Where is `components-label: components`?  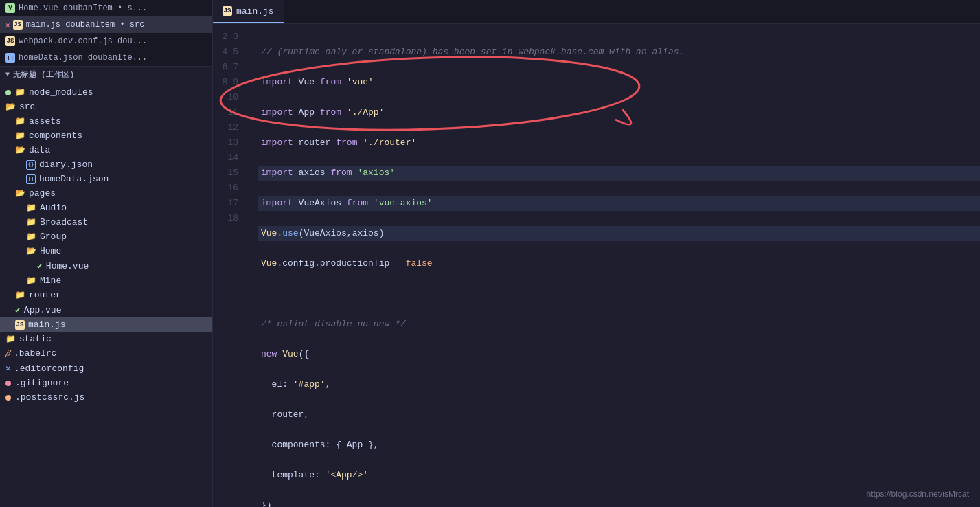 components-label: components is located at coordinates (56, 136).